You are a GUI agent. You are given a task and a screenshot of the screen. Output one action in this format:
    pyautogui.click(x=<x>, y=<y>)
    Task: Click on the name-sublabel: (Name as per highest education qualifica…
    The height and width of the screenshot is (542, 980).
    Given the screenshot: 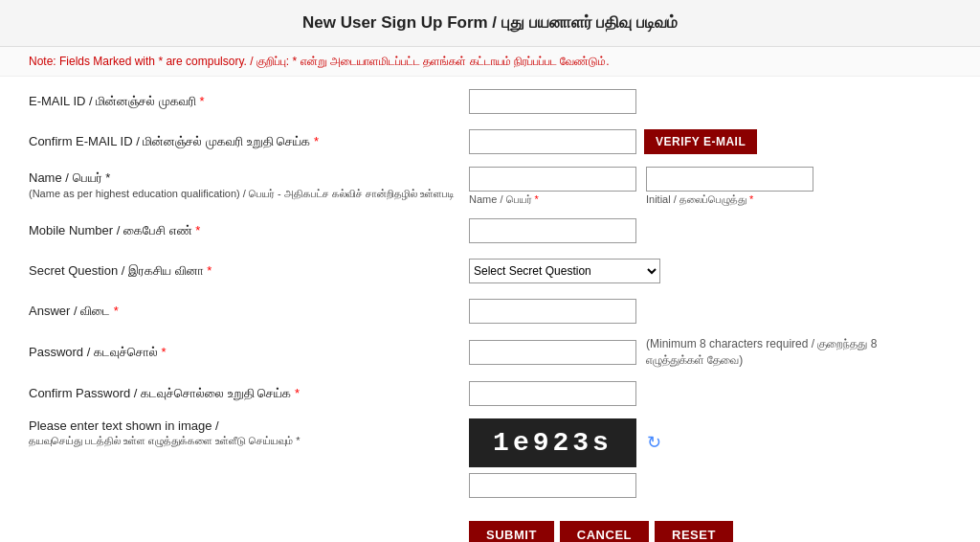 What is the action you would take?
    pyautogui.click(x=244, y=193)
    